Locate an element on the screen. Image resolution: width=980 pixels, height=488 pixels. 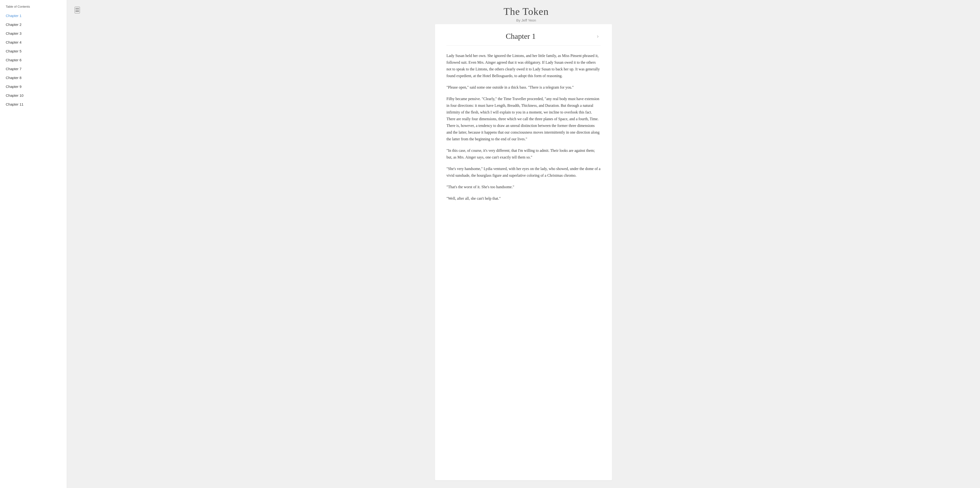
chapter-paragraph: Lady Susan held her own. She ignored the… is located at coordinates (523, 66).